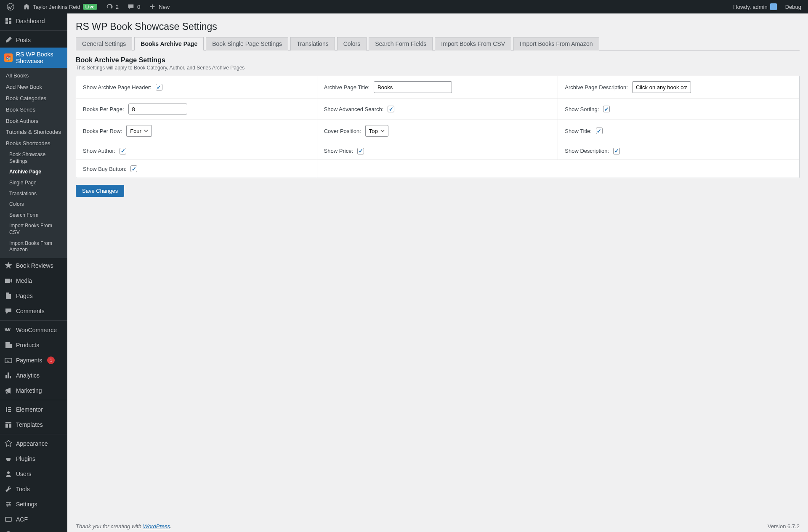  What do you see at coordinates (139, 7) in the screenshot?
I see `comments-count: 0` at bounding box center [139, 7].